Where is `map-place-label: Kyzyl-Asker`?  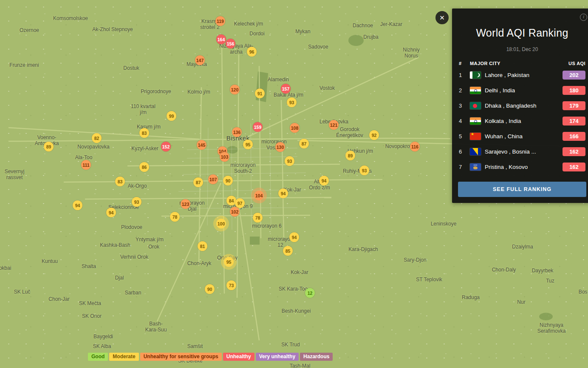 map-place-label: Kyzyl-Asker is located at coordinates (144, 149).